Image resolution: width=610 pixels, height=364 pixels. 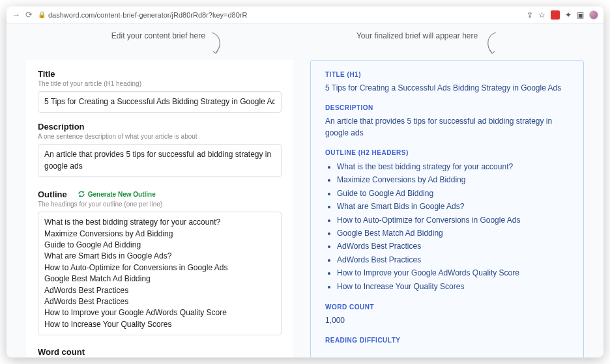 What do you see at coordinates (555, 15) in the screenshot?
I see `extension-icon` at bounding box center [555, 15].